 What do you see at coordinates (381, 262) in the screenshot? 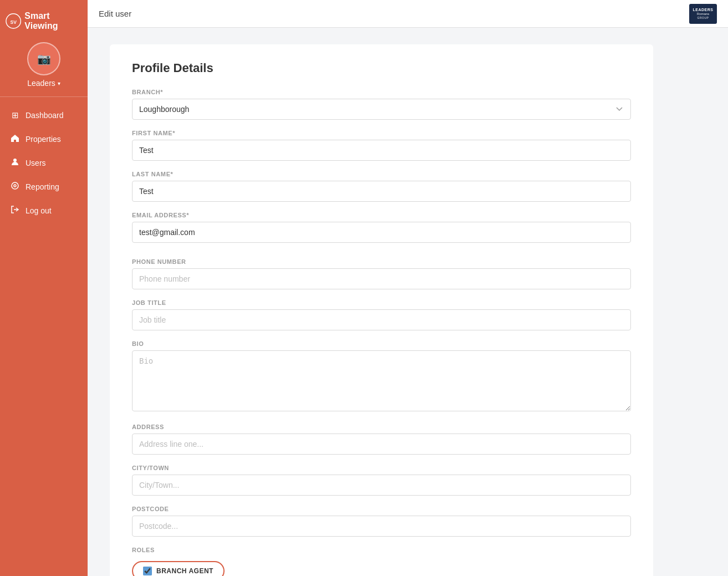
I see `phone-label: PHONE NUMBER` at bounding box center [381, 262].